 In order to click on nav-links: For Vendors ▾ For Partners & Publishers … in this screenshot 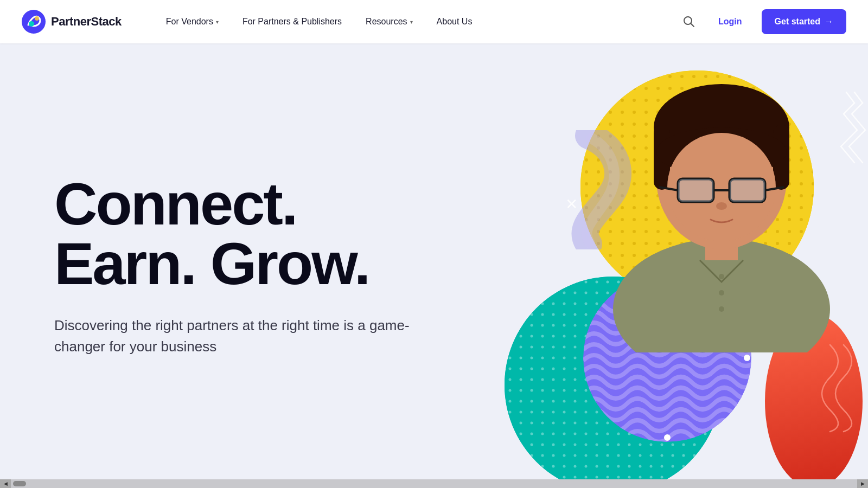, I will do `click(417, 22)`.